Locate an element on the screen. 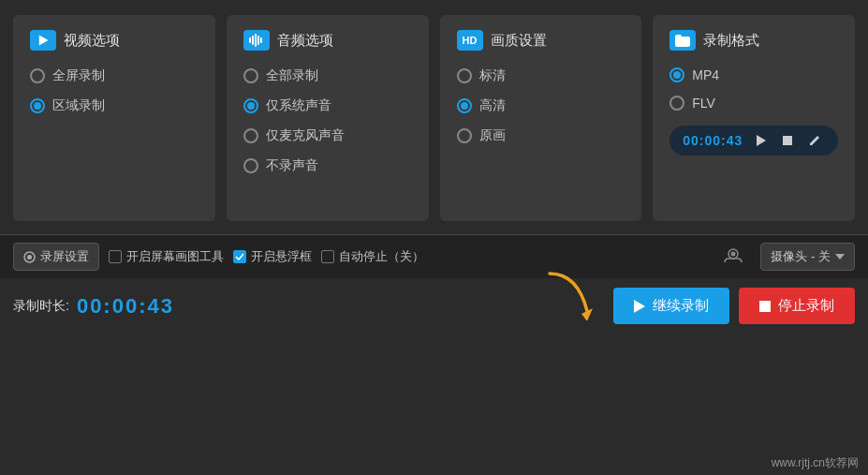  radio-system-dot is located at coordinates (251, 106).